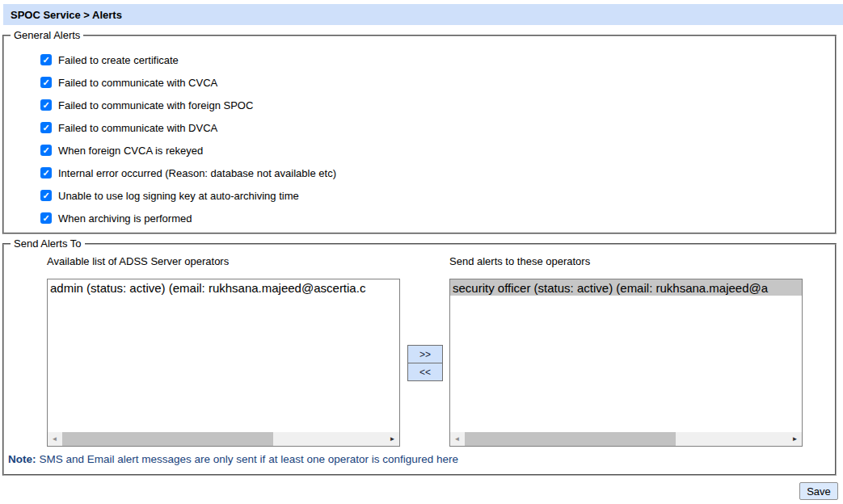  I want to click on note-label: Note:, so click(23, 459).